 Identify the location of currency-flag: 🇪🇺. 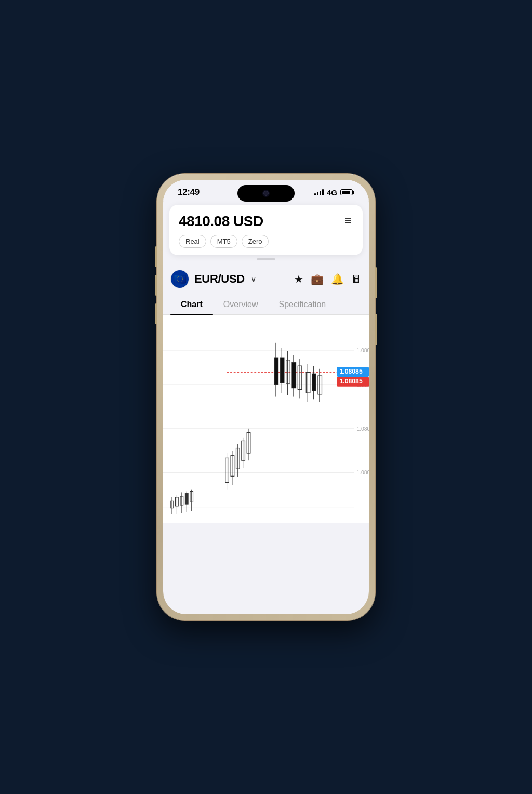
(180, 279).